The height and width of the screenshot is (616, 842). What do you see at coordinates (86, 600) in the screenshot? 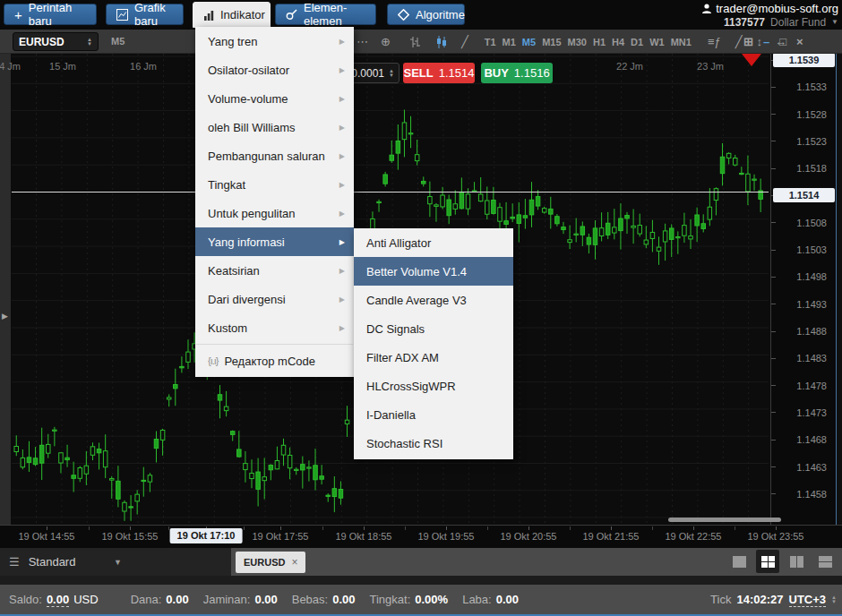
I see `status-item-suffix: USD` at bounding box center [86, 600].